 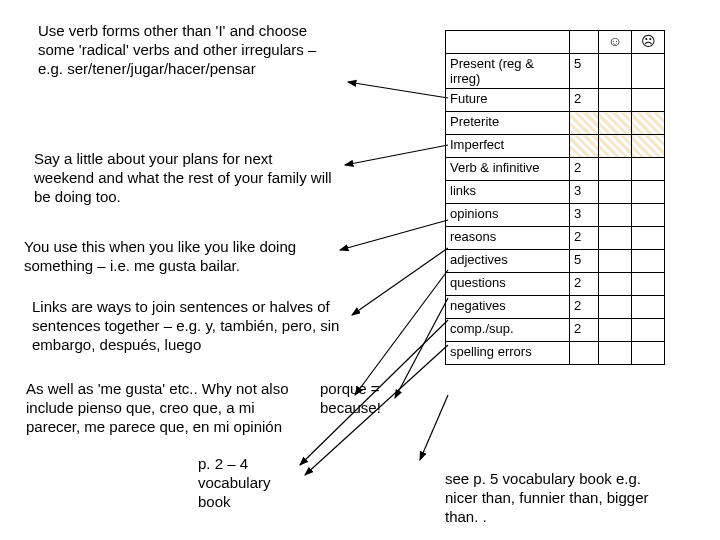 I want to click on footer-note: see p. 5 vocabulary book e.g. nicer than…, so click(x=555, y=498).